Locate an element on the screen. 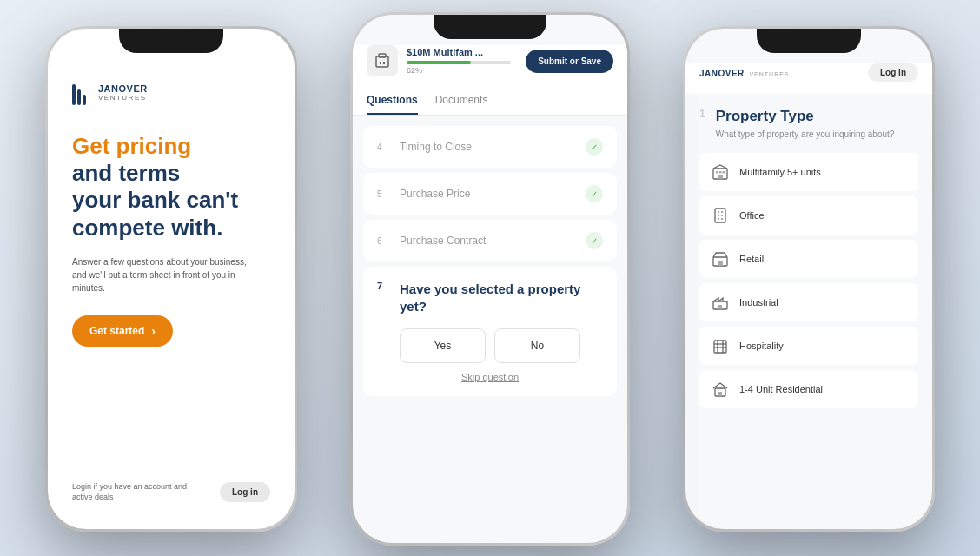  footer-login-button: Log in is located at coordinates (245, 492).